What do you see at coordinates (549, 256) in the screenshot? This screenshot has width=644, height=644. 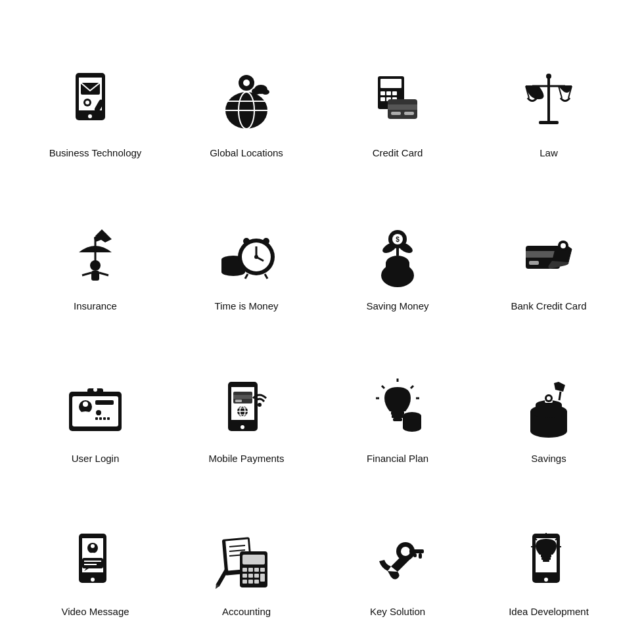 I see `bank-credit-card-icon` at bounding box center [549, 256].